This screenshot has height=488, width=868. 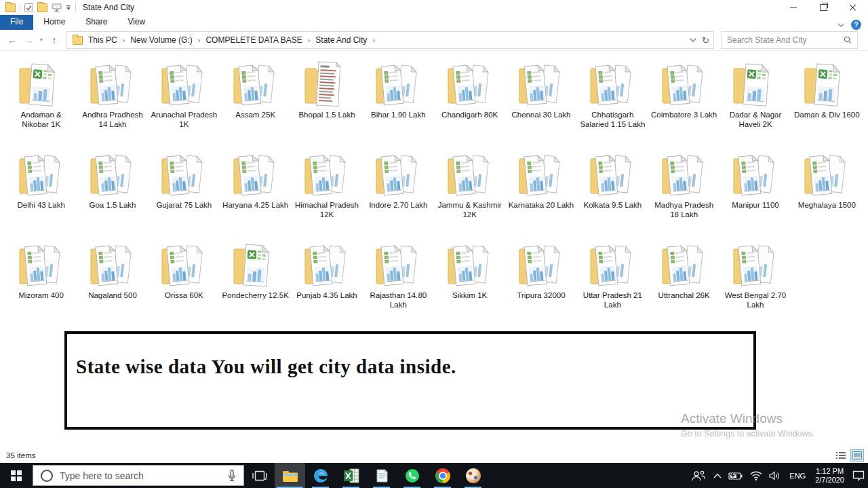 I want to click on folder-item: Manipur 1100, so click(x=755, y=193).